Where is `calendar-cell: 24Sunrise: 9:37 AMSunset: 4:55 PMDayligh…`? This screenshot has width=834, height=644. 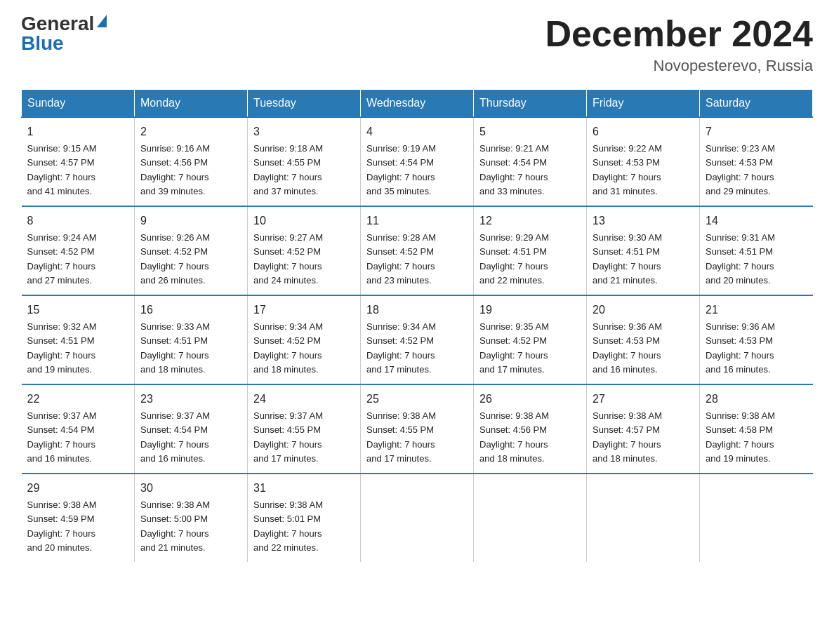
calendar-cell: 24Sunrise: 9:37 AMSunset: 4:55 PMDayligh… is located at coordinates (305, 429).